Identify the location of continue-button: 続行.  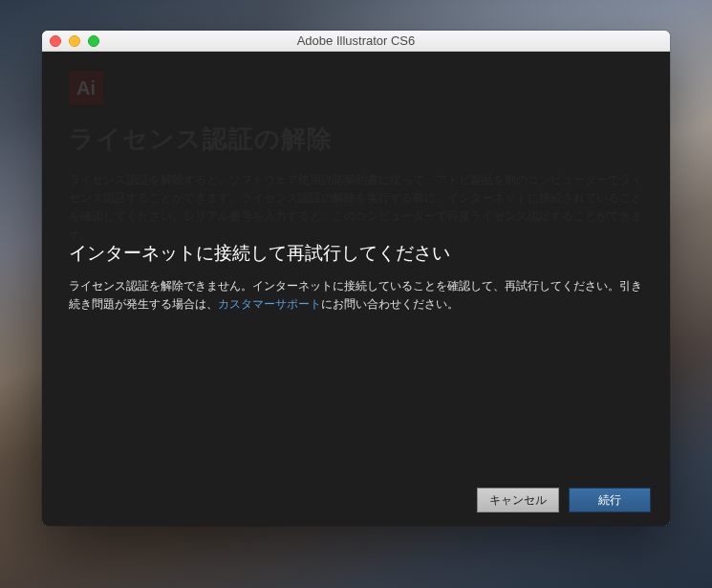
(610, 500).